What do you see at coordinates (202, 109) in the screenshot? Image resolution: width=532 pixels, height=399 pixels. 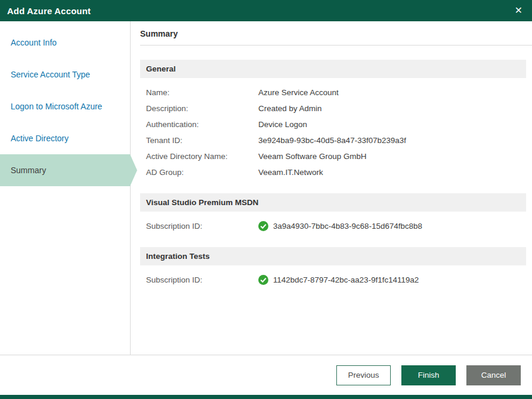 I see `field-label: Description:` at bounding box center [202, 109].